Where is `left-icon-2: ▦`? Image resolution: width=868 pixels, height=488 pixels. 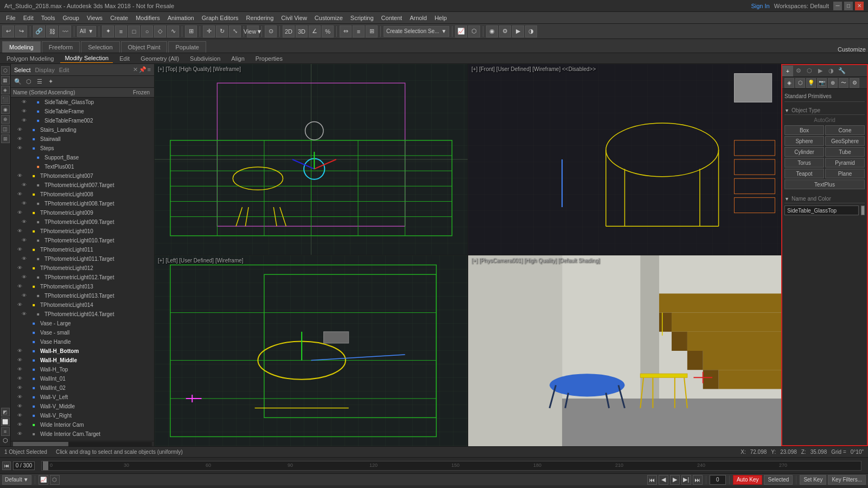 left-icon-2: ▦ is located at coordinates (5, 80).